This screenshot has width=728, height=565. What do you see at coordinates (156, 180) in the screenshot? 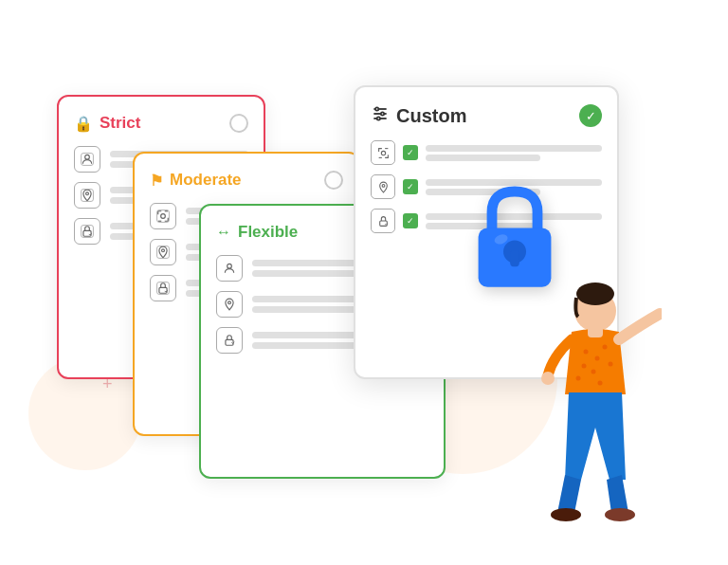
I see `flag-icon: ⚑` at bounding box center [156, 180].